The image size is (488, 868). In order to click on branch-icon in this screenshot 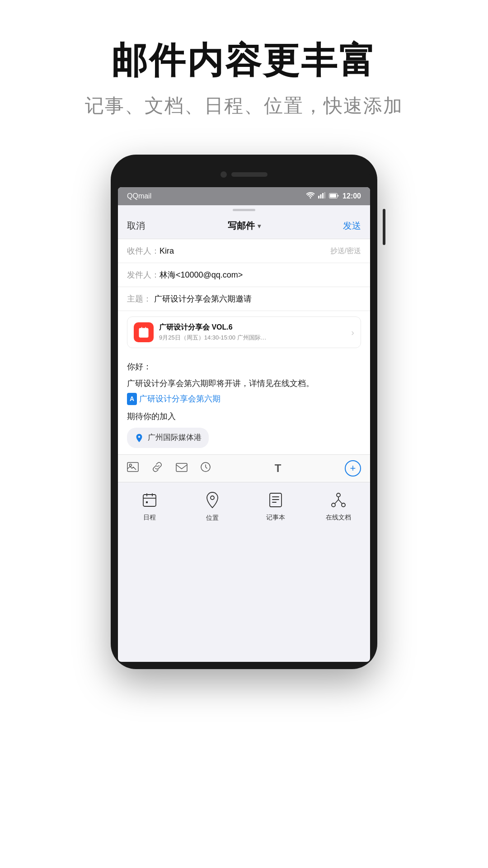, I will do `click(338, 502)`.